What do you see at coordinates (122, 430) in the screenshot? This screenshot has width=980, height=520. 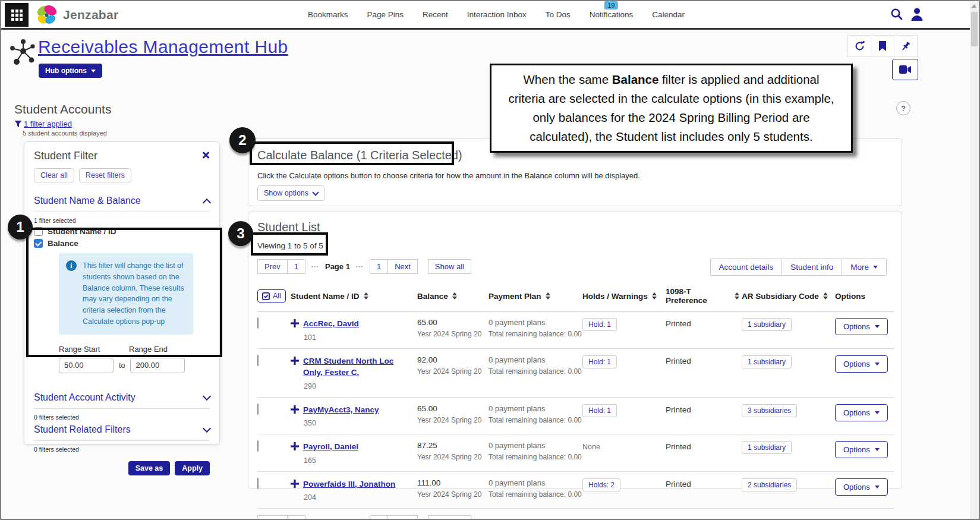 I see `section-student-related-filters: Student Related Filters` at bounding box center [122, 430].